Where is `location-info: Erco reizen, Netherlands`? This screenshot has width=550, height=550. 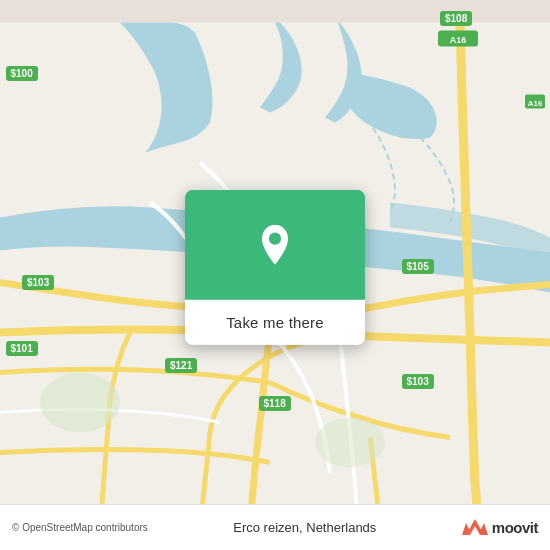
location-info: Erco reizen, Netherlands is located at coordinates (304, 528).